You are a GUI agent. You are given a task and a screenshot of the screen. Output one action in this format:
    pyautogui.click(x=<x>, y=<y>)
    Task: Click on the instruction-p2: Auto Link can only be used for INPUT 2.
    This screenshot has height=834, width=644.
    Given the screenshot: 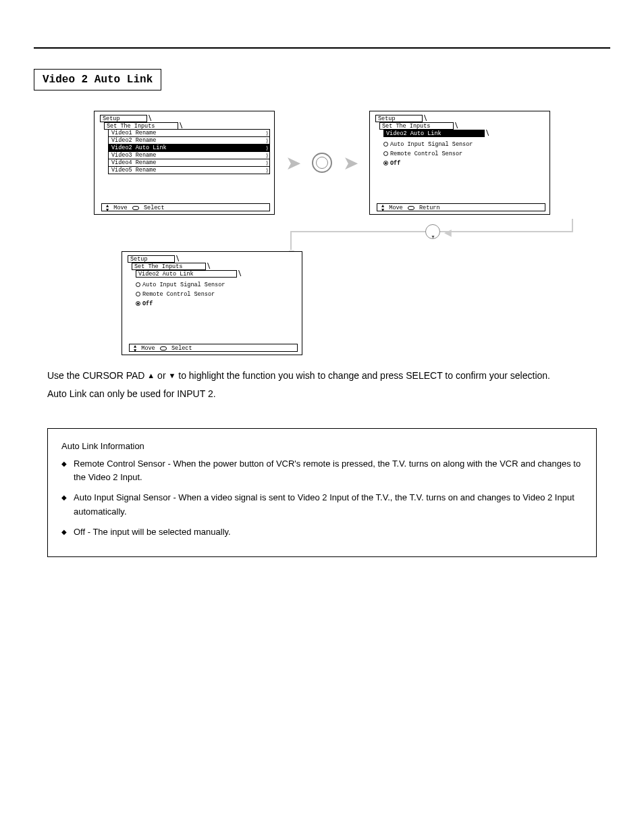 What is the action you would take?
    pyautogui.click(x=322, y=394)
    